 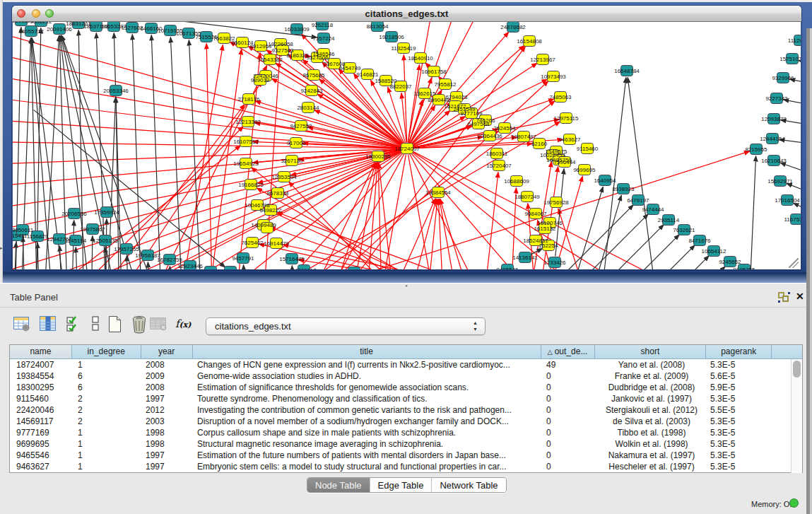 I want to click on cell-short: de Silva et al. (2003), so click(x=652, y=421).